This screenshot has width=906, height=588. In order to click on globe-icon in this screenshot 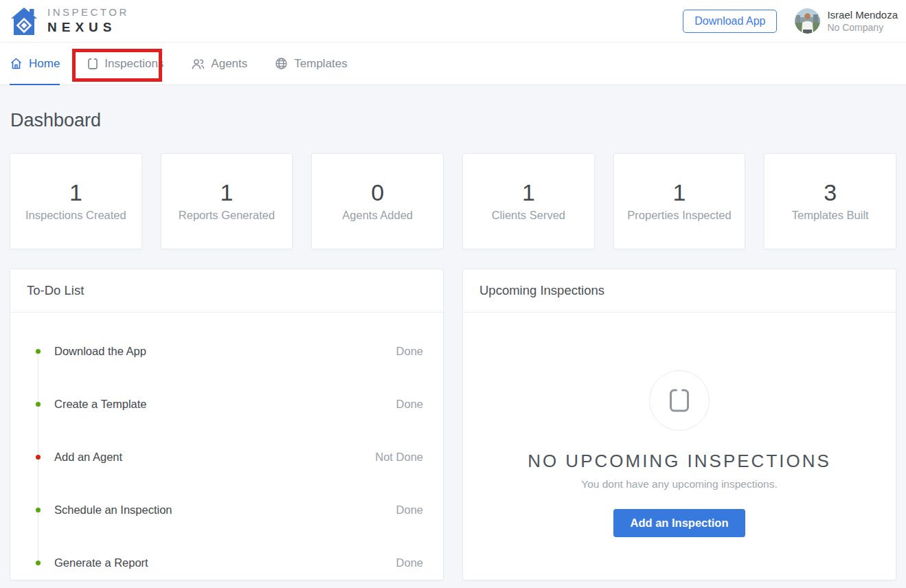, I will do `click(282, 63)`.